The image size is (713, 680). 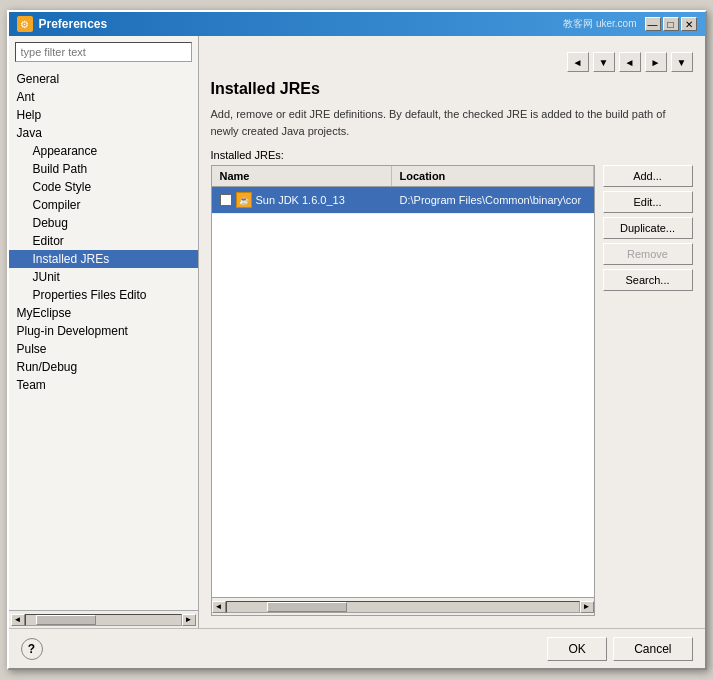 I want to click on scroll-right-arrow: ►, so click(x=189, y=620).